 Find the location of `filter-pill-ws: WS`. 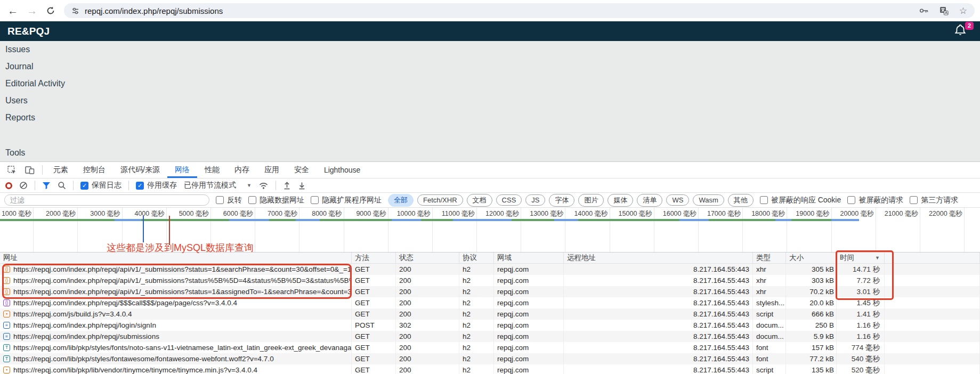

filter-pill-ws: WS is located at coordinates (678, 200).